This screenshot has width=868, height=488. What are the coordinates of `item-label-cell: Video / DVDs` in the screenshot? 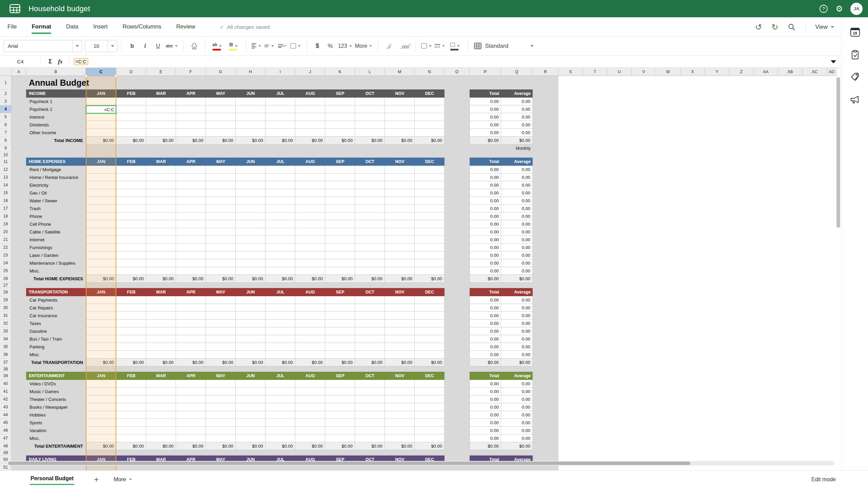 It's located at (56, 384).